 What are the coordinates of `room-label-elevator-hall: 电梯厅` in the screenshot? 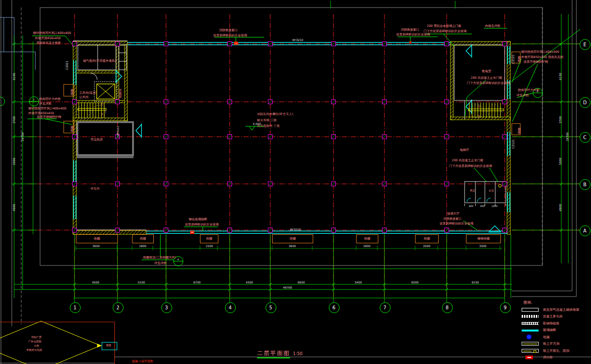 It's located at (465, 150).